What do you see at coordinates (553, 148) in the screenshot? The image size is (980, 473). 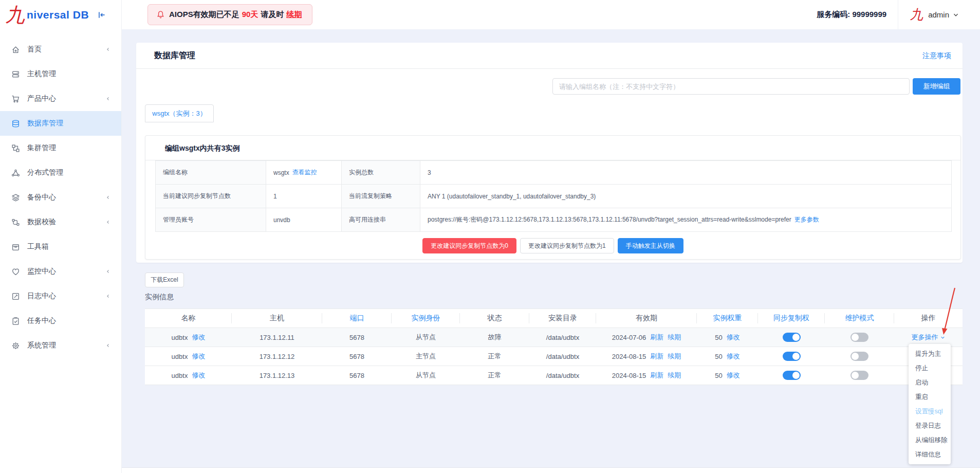 I see `group-summary-title: 编组wsgtx内共有3实例` at bounding box center [553, 148].